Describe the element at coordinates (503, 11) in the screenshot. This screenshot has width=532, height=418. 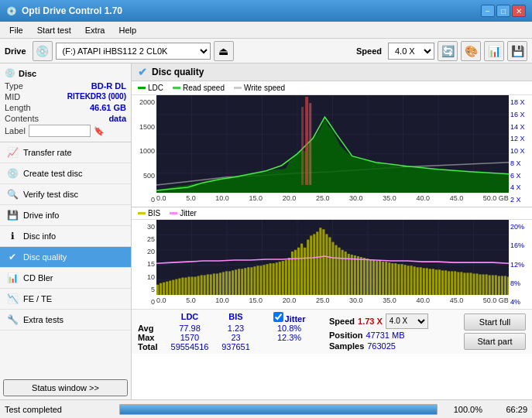
I see `title-controls: − □ ✕` at that location.